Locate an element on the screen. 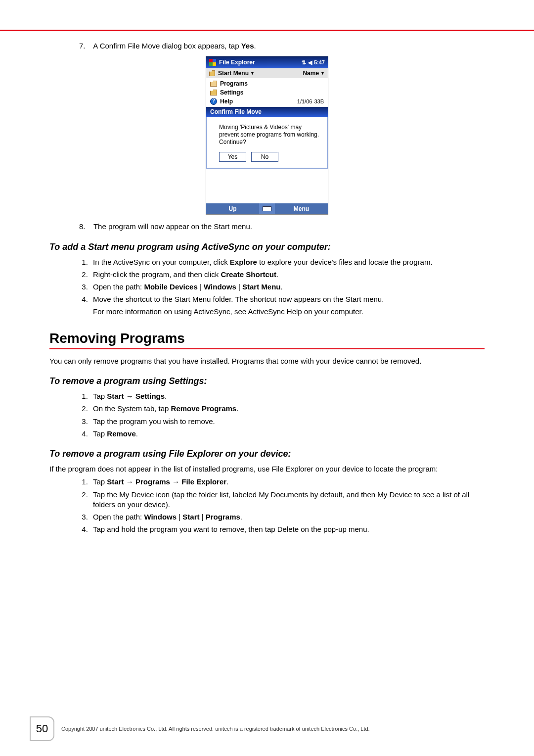  list-item: Programs is located at coordinates (267, 84).